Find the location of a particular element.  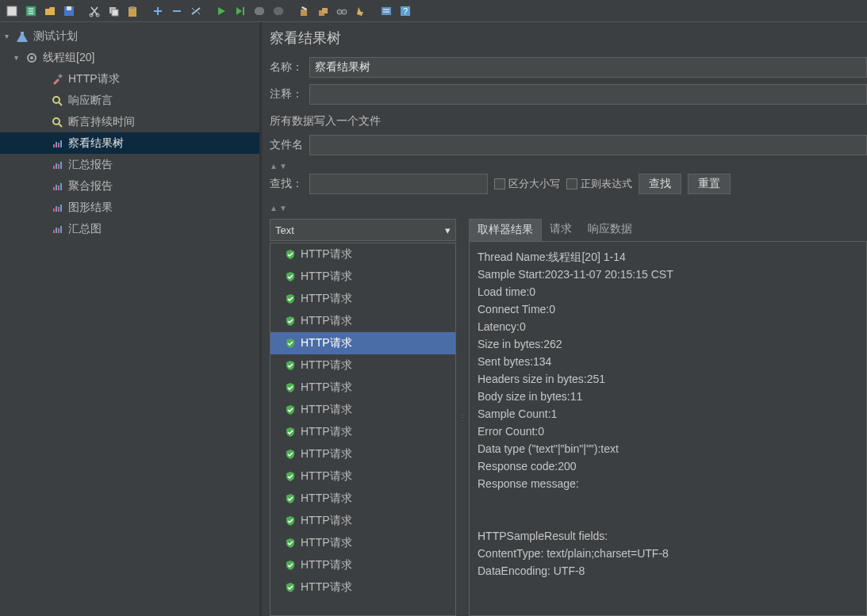

name-input is located at coordinates (589, 67).